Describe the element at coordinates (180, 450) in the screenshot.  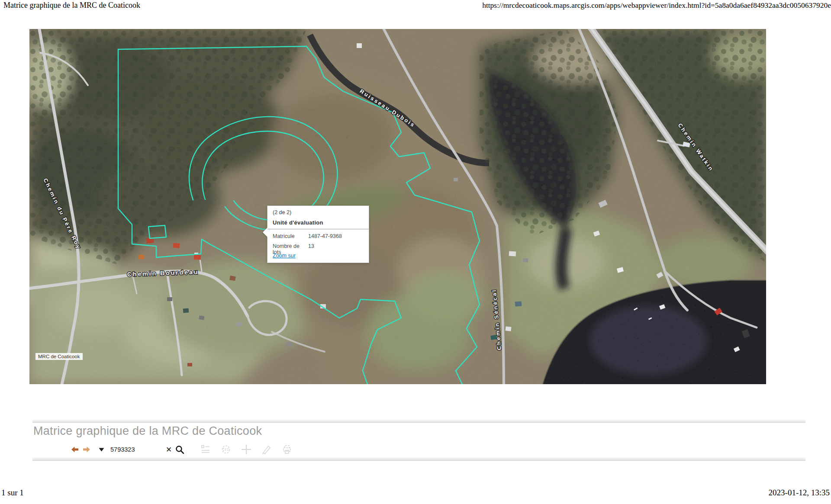
I see `search-icon` at that location.